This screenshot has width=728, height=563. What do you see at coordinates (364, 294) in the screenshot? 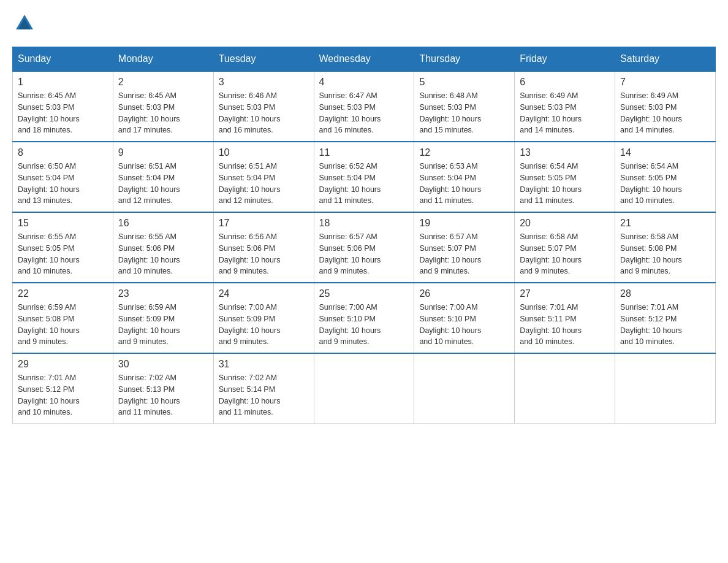
I see `day-number: 25` at bounding box center [364, 294].